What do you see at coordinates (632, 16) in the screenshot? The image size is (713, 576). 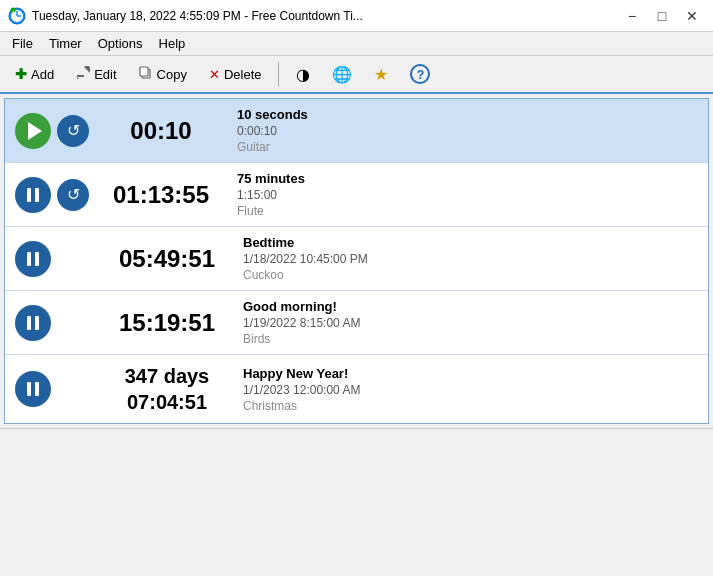 I see `minimize-button: −` at bounding box center [632, 16].